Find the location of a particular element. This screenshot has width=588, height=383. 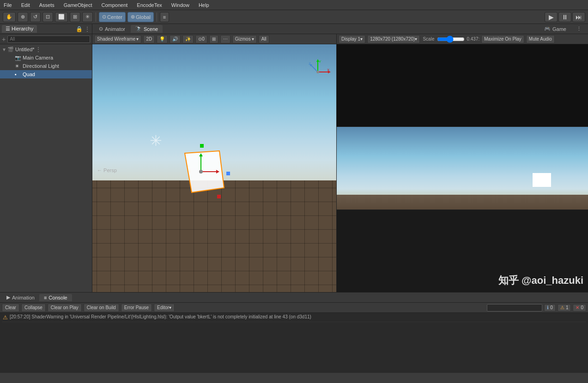

svg-text: Y is located at coordinates (320, 62).